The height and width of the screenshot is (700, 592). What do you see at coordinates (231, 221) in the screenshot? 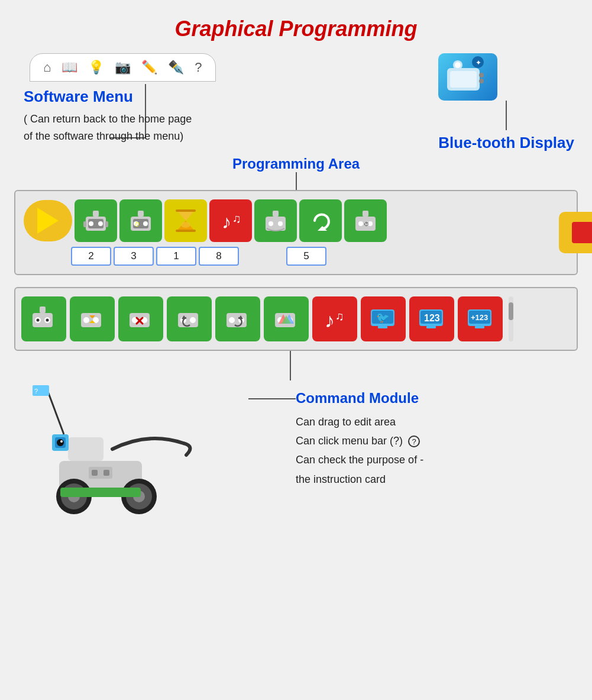
I see `music1-icon: ♪ ♫` at bounding box center [231, 221].